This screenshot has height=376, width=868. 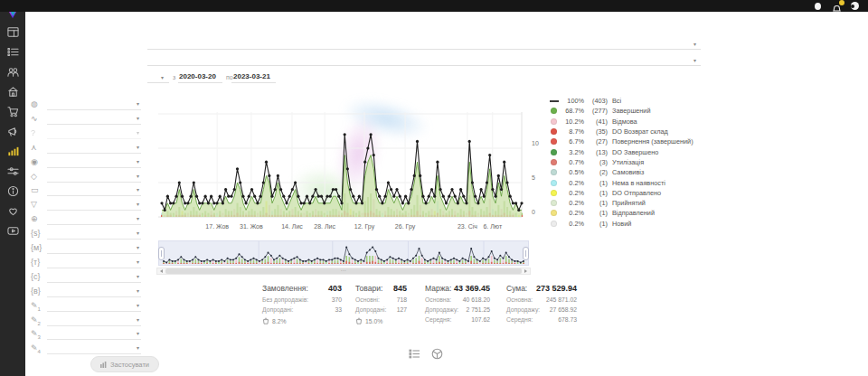 What do you see at coordinates (161, 253) in the screenshot?
I see `minimap-left-handle` at bounding box center [161, 253].